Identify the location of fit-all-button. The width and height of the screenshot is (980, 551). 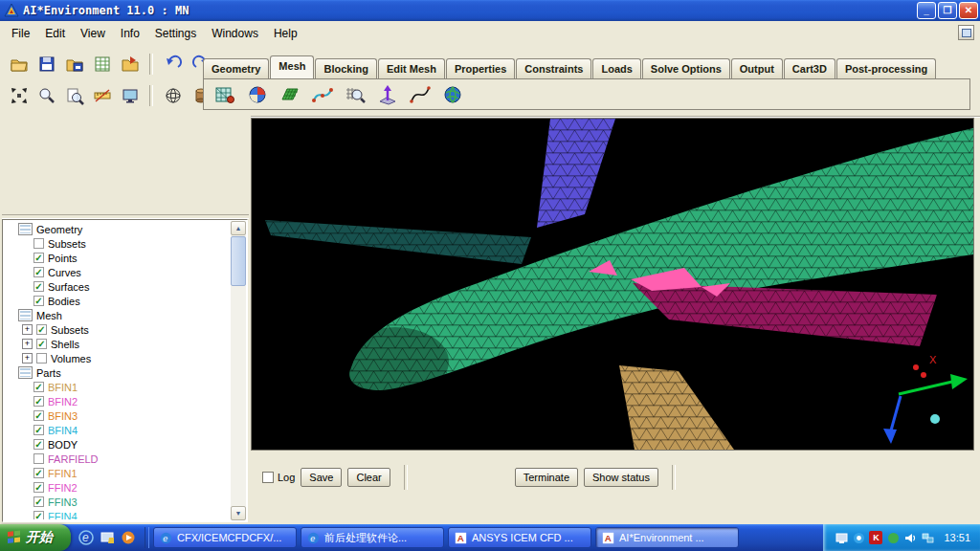
(19, 96).